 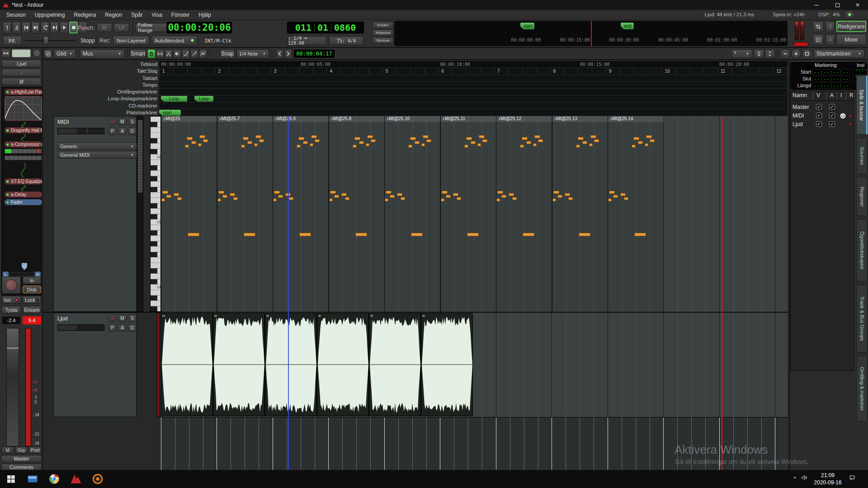 I want to click on audio-gain-slider, so click(x=81, y=328).